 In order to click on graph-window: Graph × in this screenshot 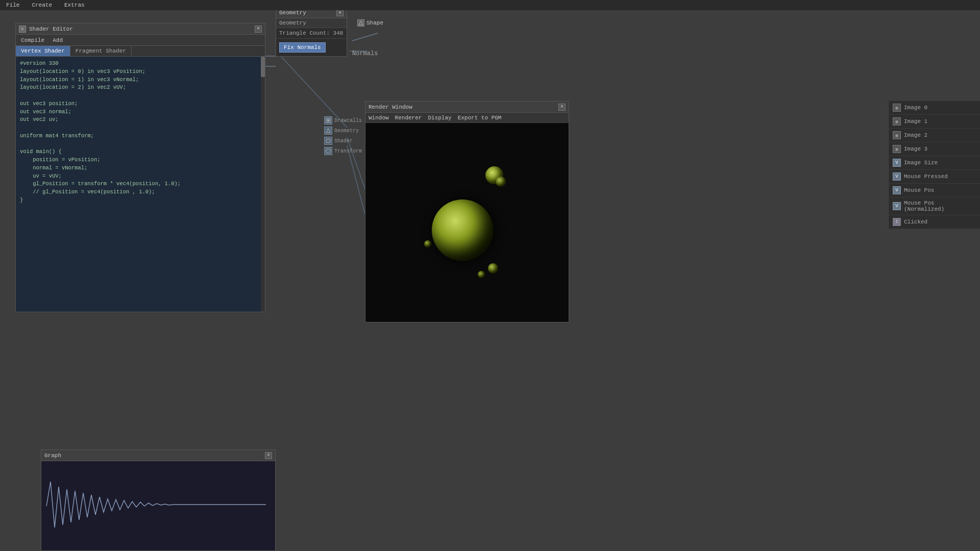, I will do `click(158, 500)`.